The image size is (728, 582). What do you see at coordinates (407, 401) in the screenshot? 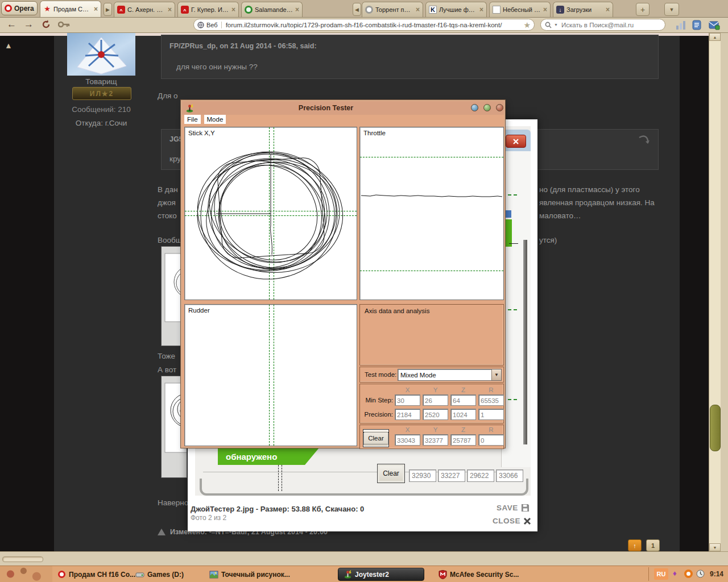
I see `min-step-x-input` at bounding box center [407, 401].